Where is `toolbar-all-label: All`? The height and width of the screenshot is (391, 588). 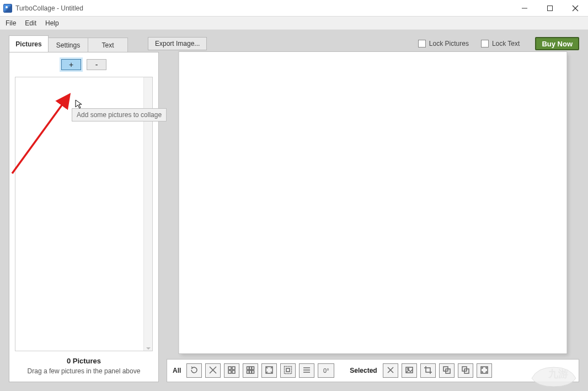 toolbar-all-label: All is located at coordinates (178, 371).